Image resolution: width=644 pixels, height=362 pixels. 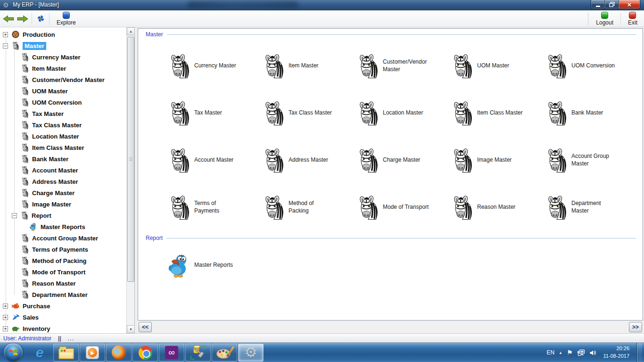 What do you see at coordinates (52, 205) in the screenshot?
I see `tree-item-label: Image Master` at bounding box center [52, 205].